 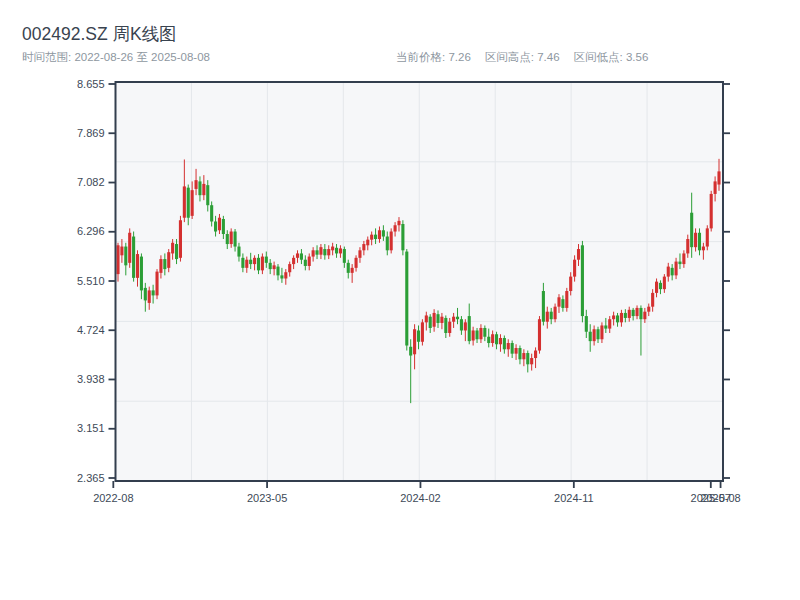 What do you see at coordinates (434, 58) in the screenshot?
I see `current-price-stat: 当前价格: 7.26` at bounding box center [434, 58].